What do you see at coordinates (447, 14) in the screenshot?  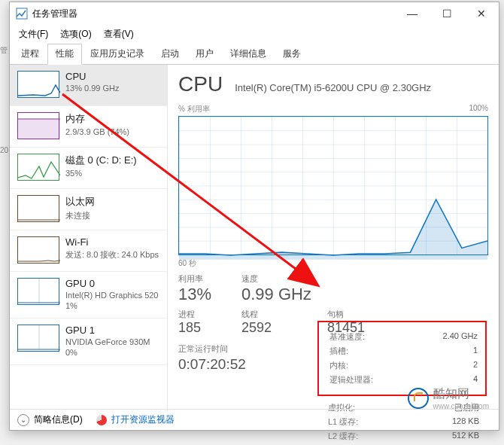 I see `maximize-button: ☐` at bounding box center [447, 14].